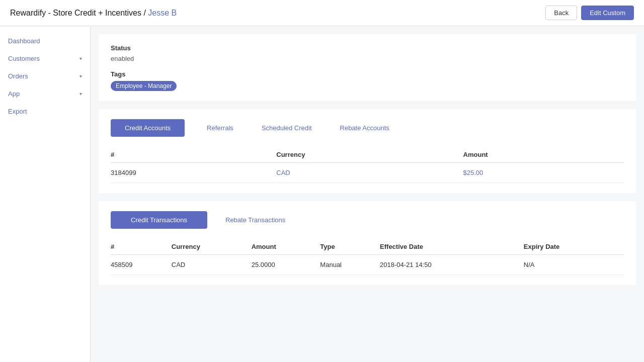  I want to click on trans-col-effective-date: Effective Date, so click(452, 247).